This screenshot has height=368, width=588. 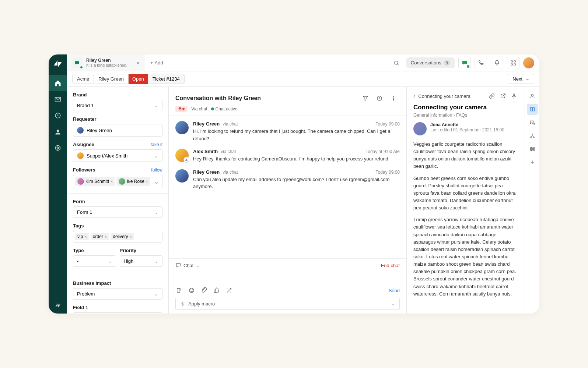 What do you see at coordinates (133, 181) in the screenshot?
I see `follower-chip: Ike Rose×` at bounding box center [133, 181].